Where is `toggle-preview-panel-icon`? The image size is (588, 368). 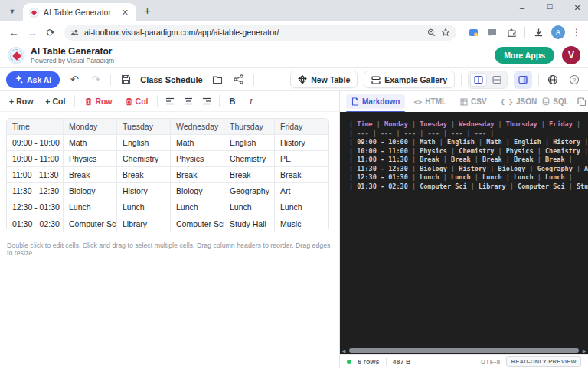
toggle-preview-panel-icon is located at coordinates (523, 80).